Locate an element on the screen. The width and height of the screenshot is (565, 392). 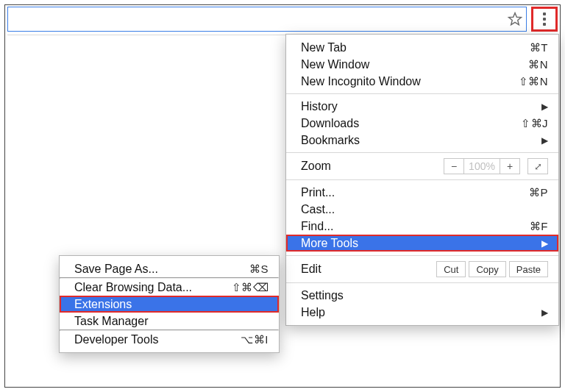
menu-label: Downloads is located at coordinates (411, 124).